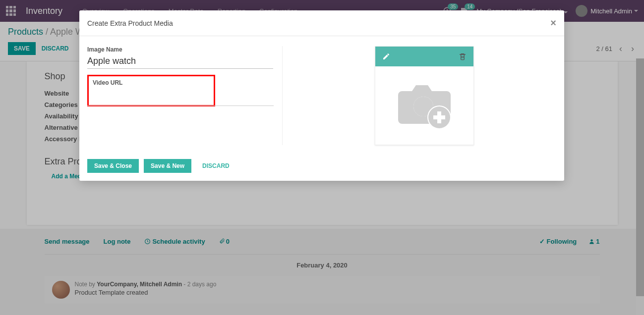 The width and height of the screenshot is (644, 315). What do you see at coordinates (180, 50) in the screenshot?
I see `image-name-label: Image Name` at bounding box center [180, 50].